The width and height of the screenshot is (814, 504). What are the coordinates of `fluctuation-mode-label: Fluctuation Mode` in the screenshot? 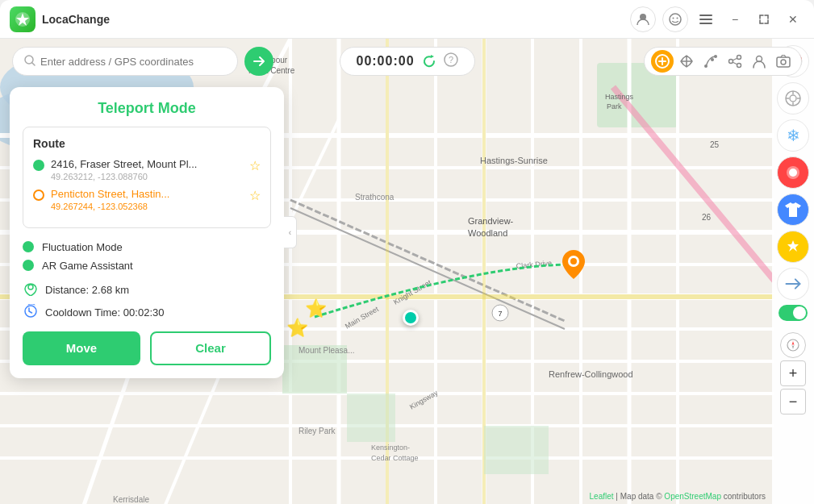 It's located at (82, 247).